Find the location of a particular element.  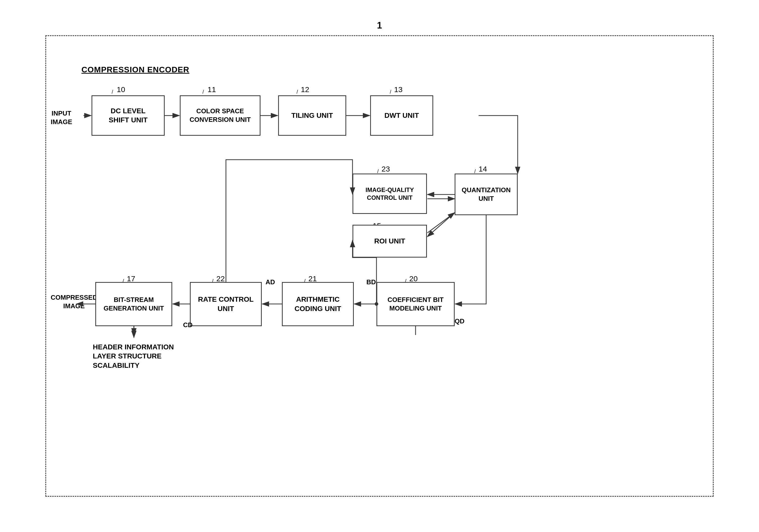

cd-label: CD is located at coordinates (188, 325).